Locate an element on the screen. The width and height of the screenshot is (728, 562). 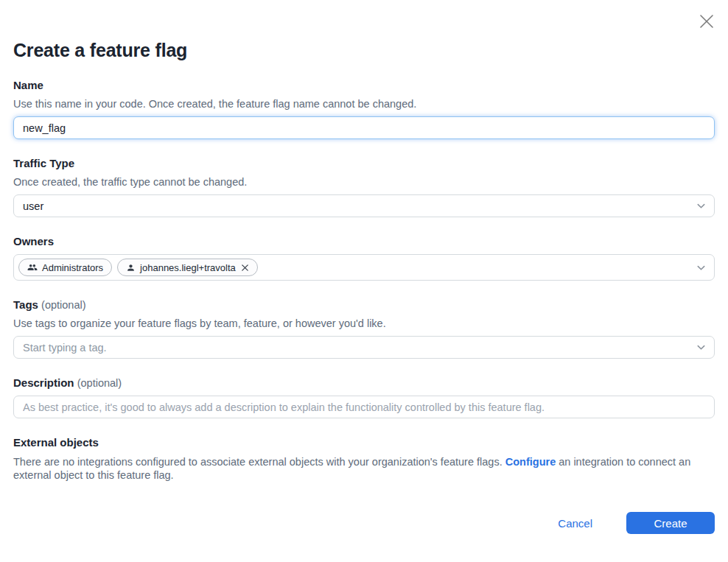
configure-link: Configure is located at coordinates (531, 462).